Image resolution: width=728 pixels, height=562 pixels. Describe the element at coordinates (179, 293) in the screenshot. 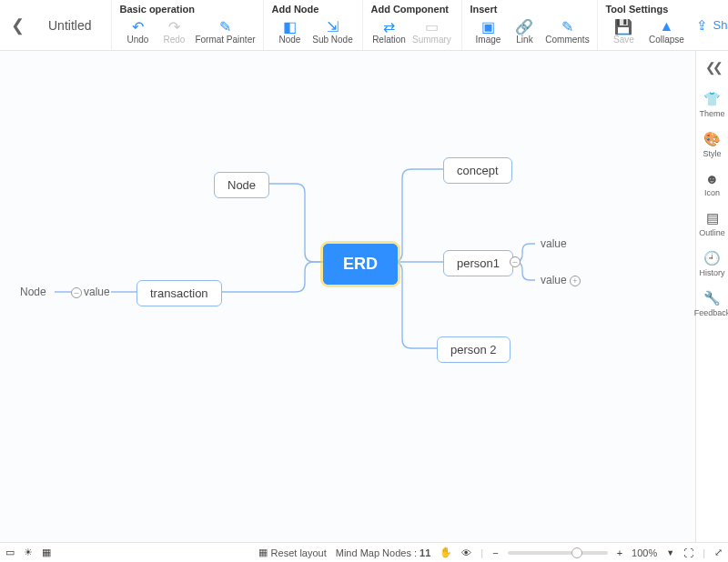

I see `node-transaction: transaction` at that location.